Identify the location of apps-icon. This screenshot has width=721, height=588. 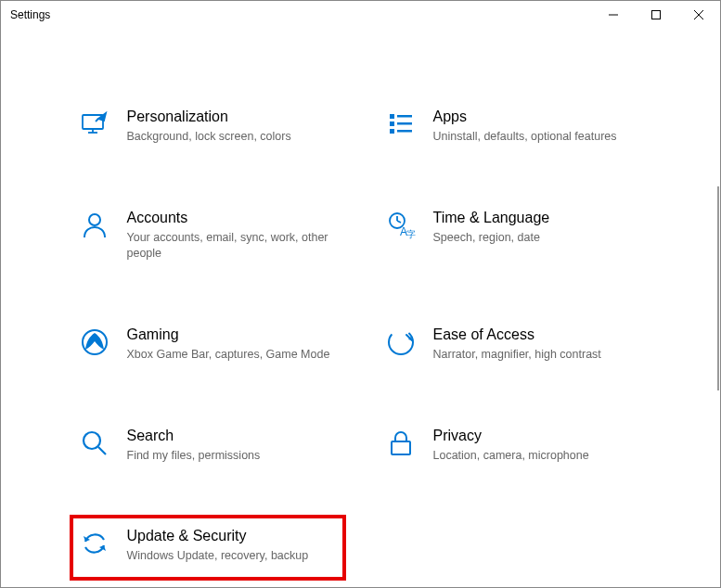
(401, 124).